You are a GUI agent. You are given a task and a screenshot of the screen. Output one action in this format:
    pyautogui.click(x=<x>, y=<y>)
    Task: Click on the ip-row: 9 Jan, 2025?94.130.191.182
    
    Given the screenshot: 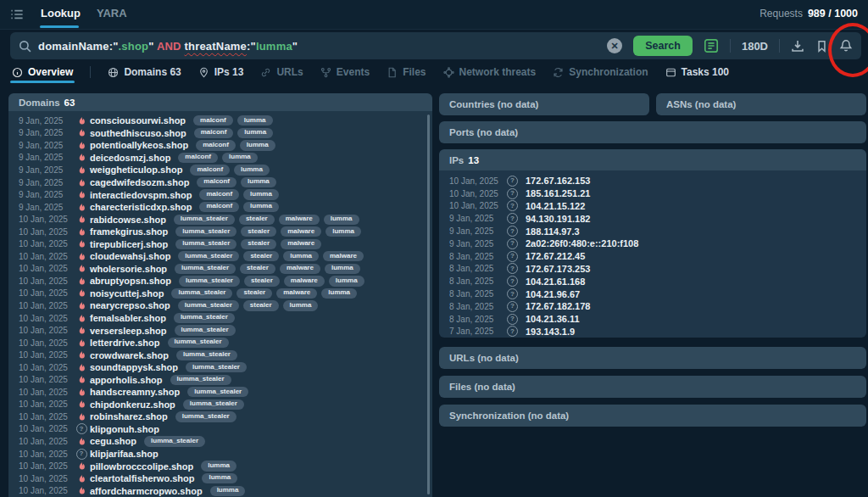 What is the action you would take?
    pyautogui.click(x=653, y=219)
    